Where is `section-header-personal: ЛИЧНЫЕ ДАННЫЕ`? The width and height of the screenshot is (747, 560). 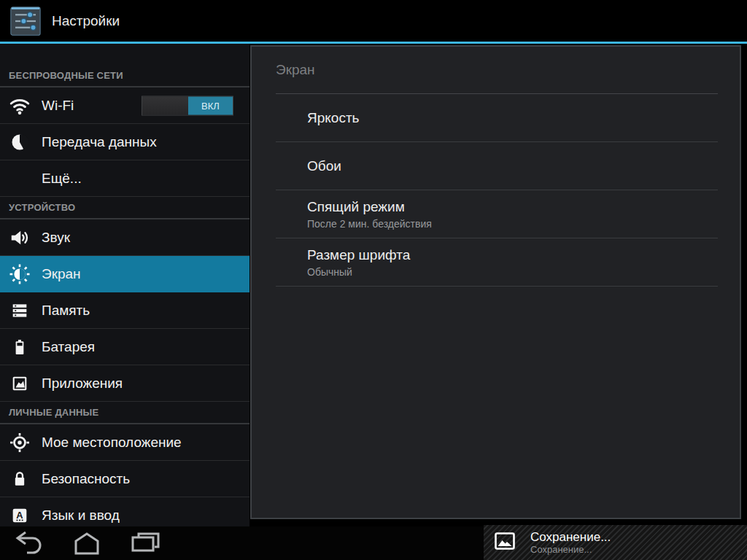 section-header-personal: ЛИЧНЫЕ ДАННЫЕ is located at coordinates (125, 413).